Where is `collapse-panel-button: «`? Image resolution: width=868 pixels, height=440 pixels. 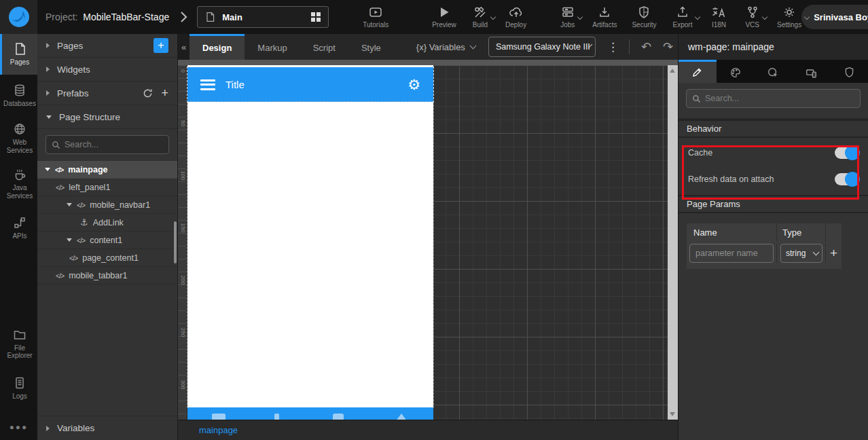 collapse-panel-button: « is located at coordinates (183, 47).